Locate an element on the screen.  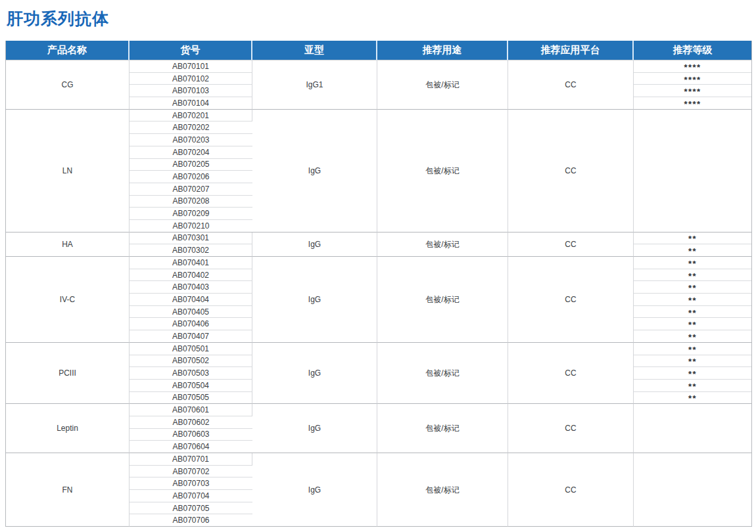
catalog-number-cell: AB070403 is located at coordinates (191, 288).